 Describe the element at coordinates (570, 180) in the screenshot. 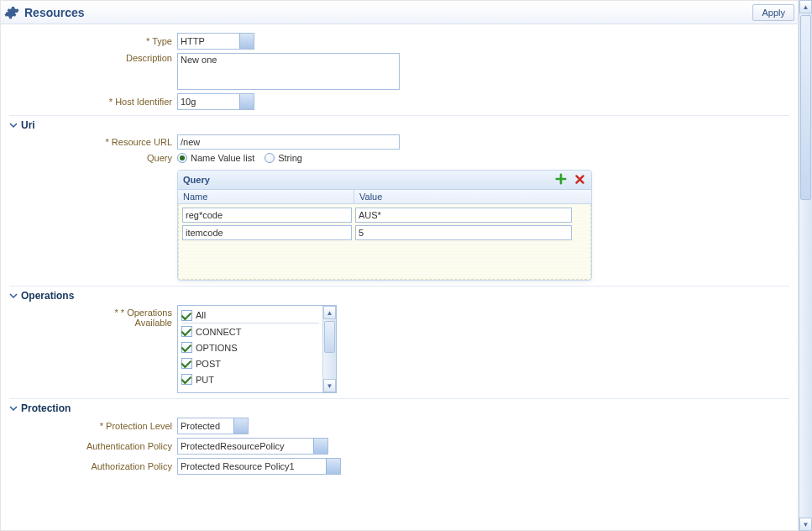

I see `query-panel-actions` at that location.